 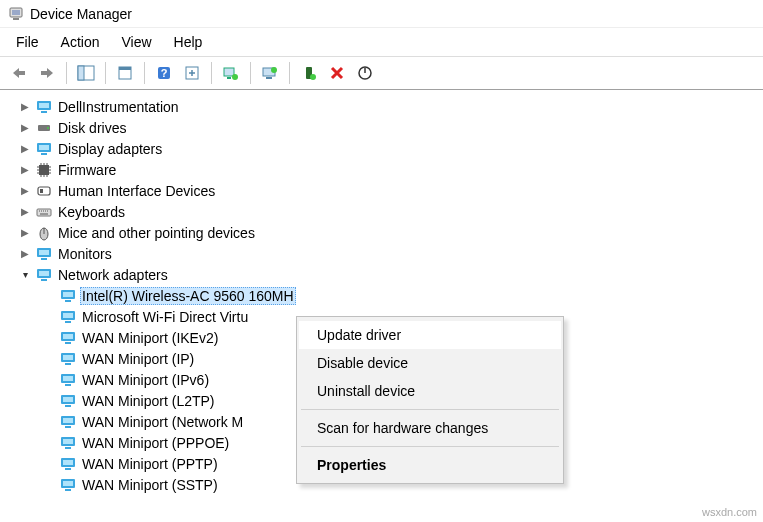 What do you see at coordinates (110, 149) in the screenshot?
I see `tree-label: Display adapters` at bounding box center [110, 149].